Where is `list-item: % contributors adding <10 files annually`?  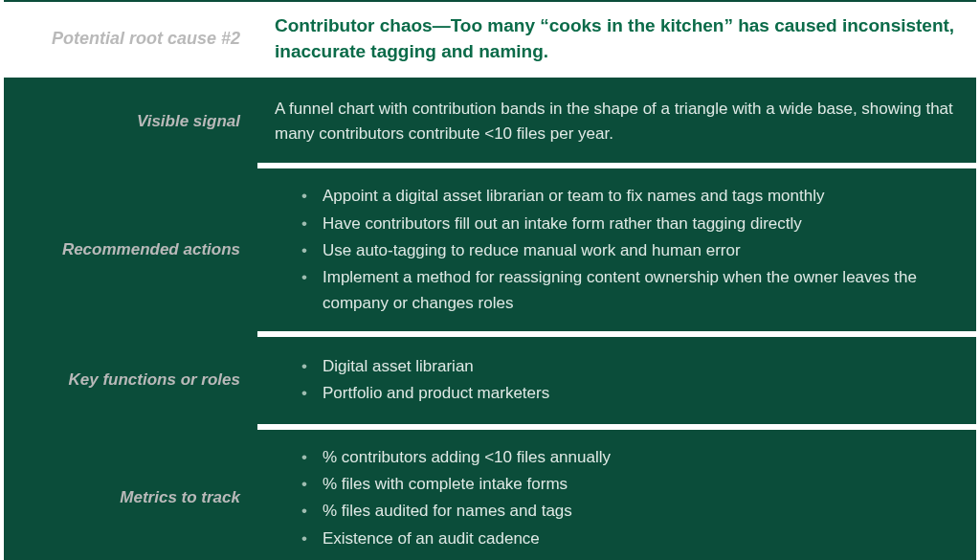
list-item: % contributors adding <10 files annually is located at coordinates (630, 458).